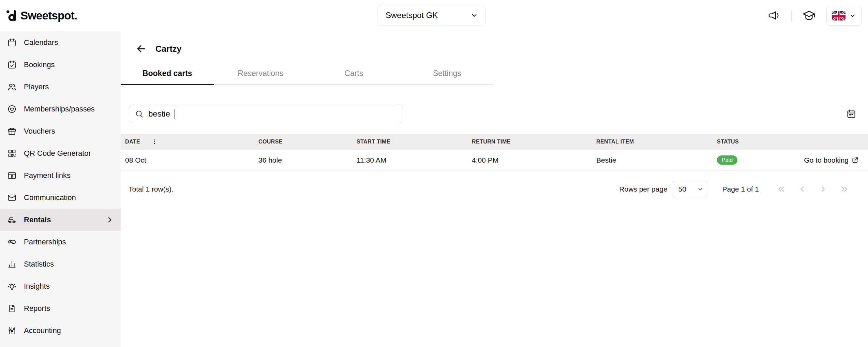  I want to click on organization-selector-value: Sweetspot GK, so click(412, 15).